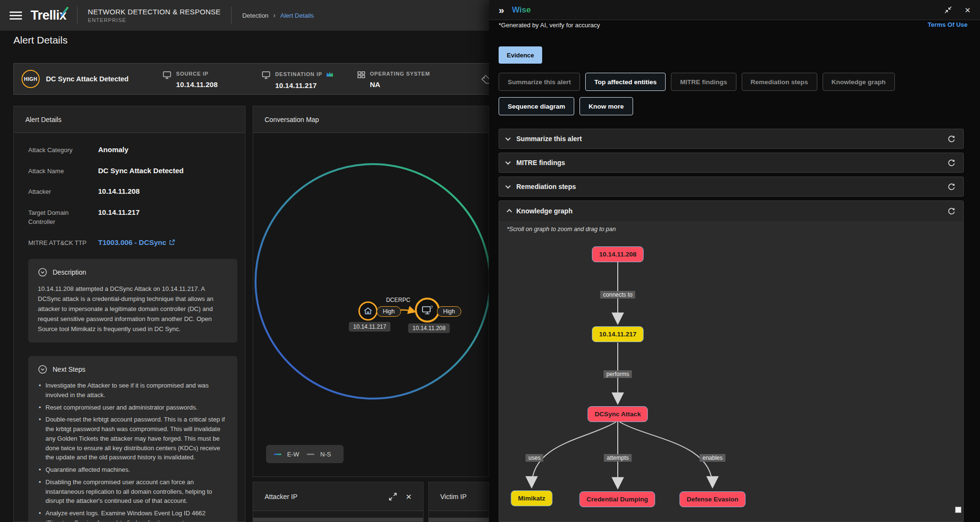  Describe the element at coordinates (531, 499) in the screenshot. I see `graph-node-mimikatz: Mimikatz` at that location.